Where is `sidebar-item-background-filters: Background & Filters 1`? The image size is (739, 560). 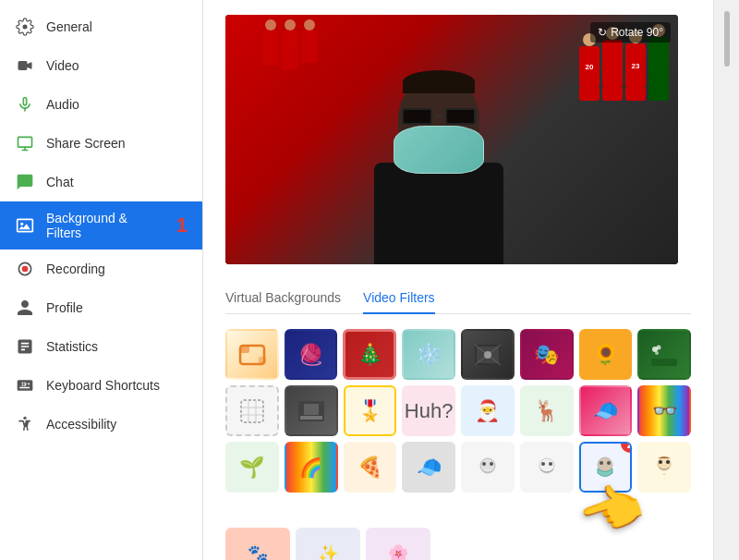 sidebar-item-background-filters: Background & Filters 1 is located at coordinates (102, 225).